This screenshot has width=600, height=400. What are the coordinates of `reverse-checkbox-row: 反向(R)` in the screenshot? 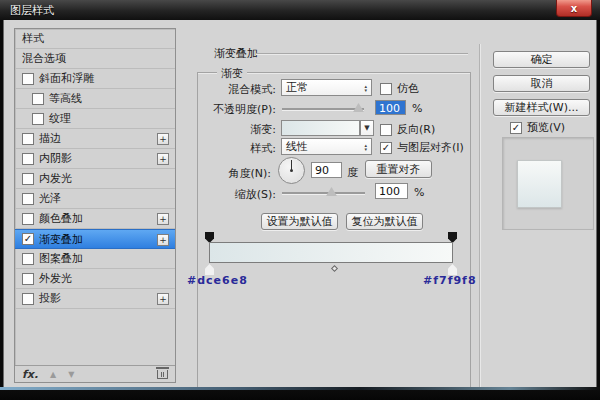 It's located at (408, 130).